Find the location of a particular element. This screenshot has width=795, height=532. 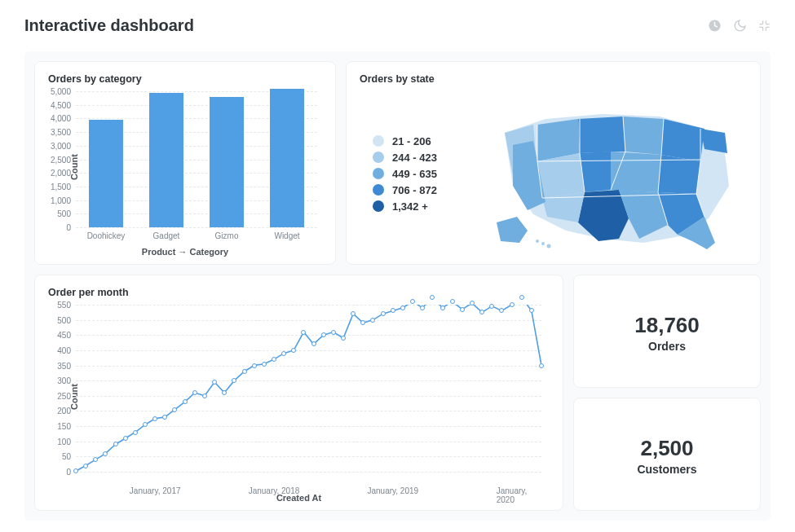

bar-ytick: 2,500 is located at coordinates (60, 160).